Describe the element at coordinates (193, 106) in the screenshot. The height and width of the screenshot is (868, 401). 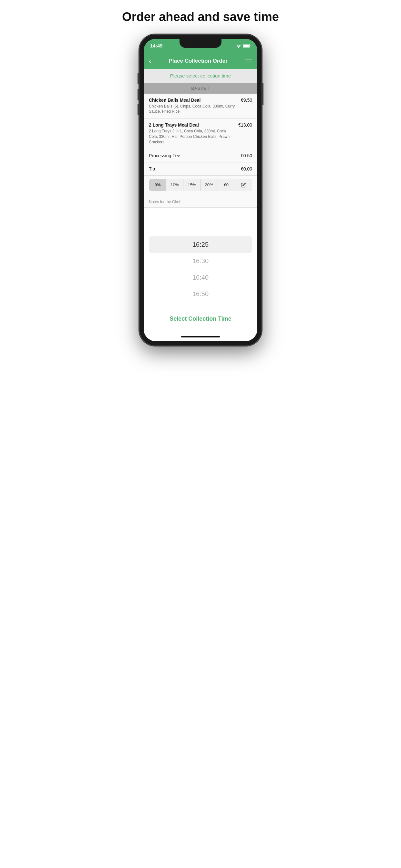
I see `item-1-info: Chicken Balls Meal Deal Chicken Balls (5…` at that location.